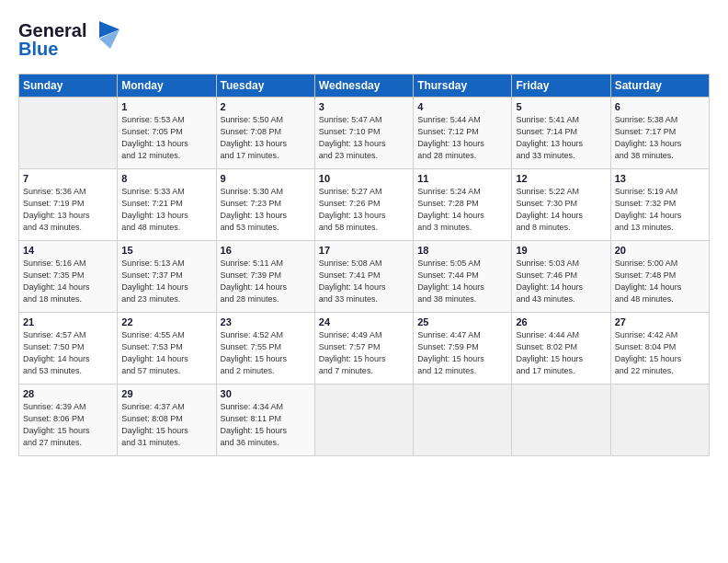  What do you see at coordinates (364, 107) in the screenshot?
I see `day-number: 3` at bounding box center [364, 107].